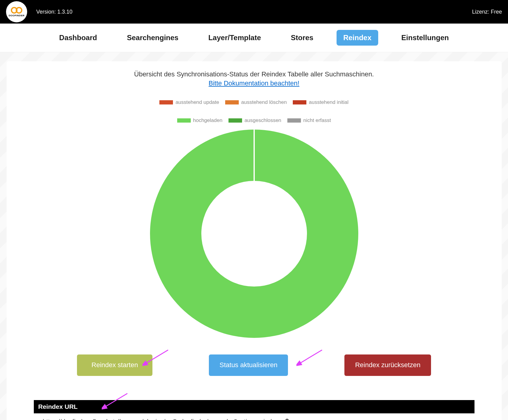 The image size is (508, 420). I want to click on legend-label: hochgeladen, so click(208, 120).